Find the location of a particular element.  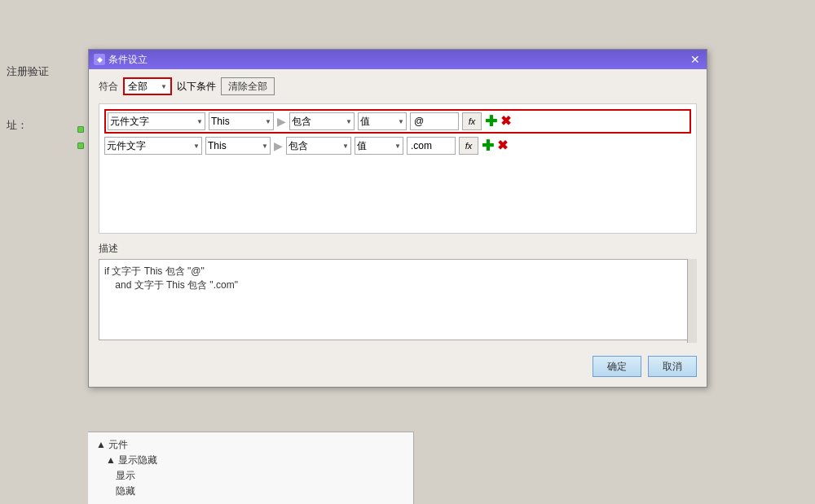

cond1-arrow: ▶ is located at coordinates (282, 121).